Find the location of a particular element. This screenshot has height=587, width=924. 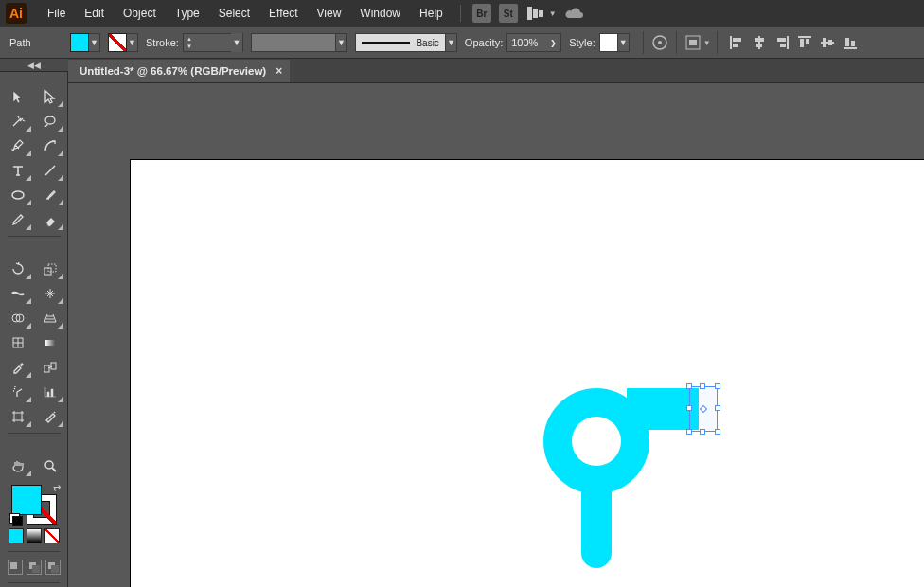

color-mode-row is located at coordinates (34, 536).